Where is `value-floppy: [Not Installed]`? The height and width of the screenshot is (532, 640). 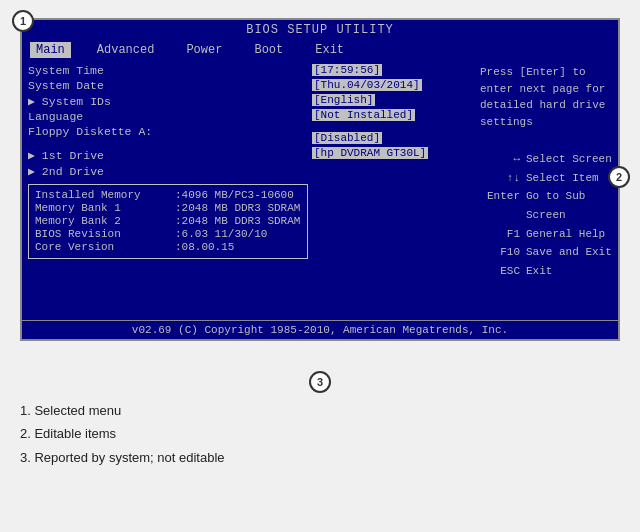 value-floppy: [Not Installed] is located at coordinates (392, 115).